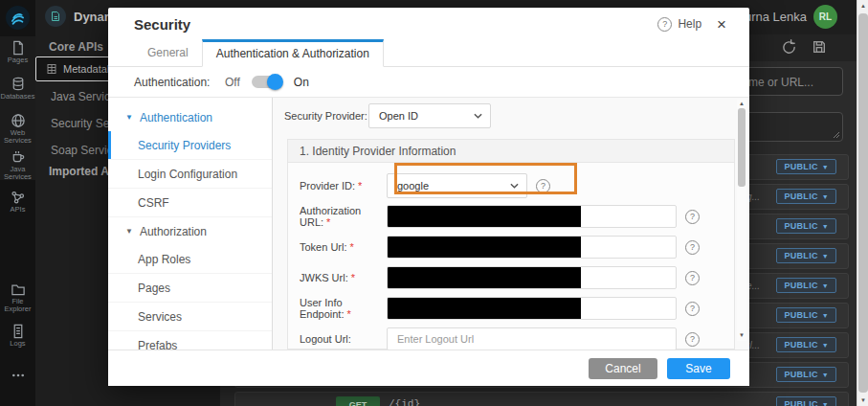 This screenshot has height=406, width=868. What do you see at coordinates (511, 247) in the screenshot?
I see `field-row-token-url: Token Url:*?` at bounding box center [511, 247].